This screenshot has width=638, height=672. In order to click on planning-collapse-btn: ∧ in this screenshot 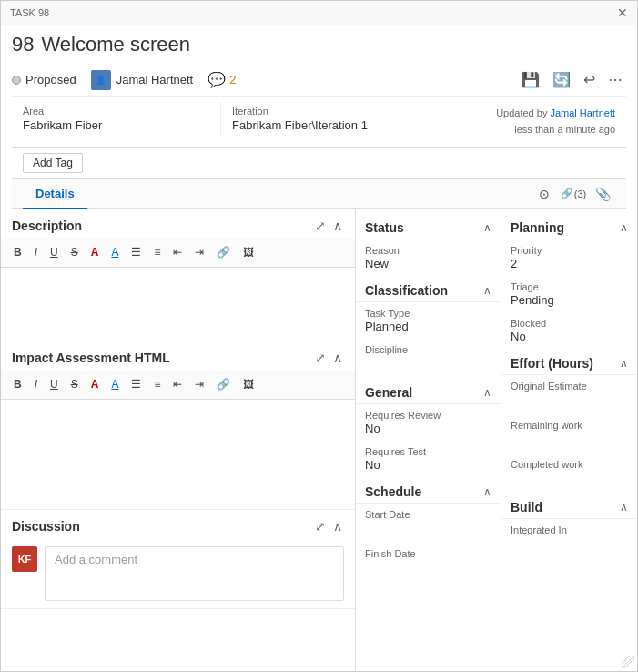, I will do `click(624, 228)`.